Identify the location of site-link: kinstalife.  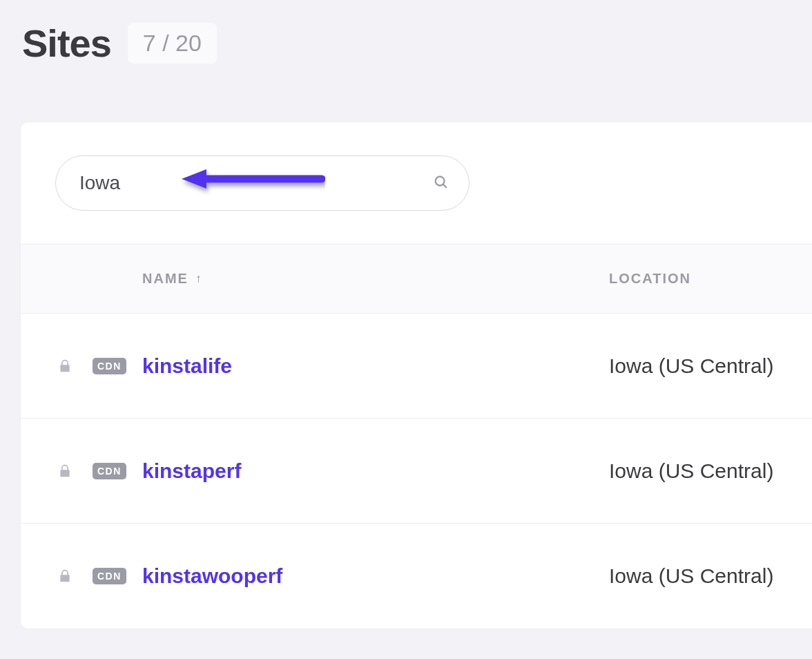
(187, 366).